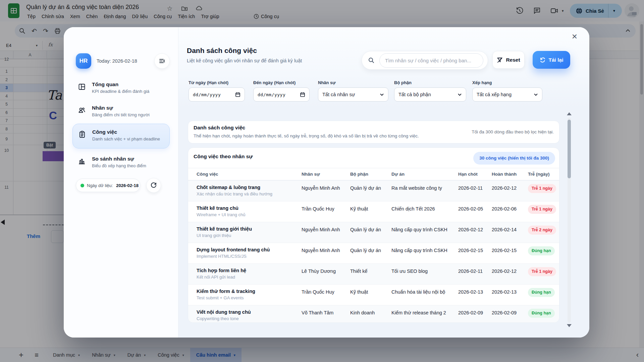 This screenshot has width=644, height=362. I want to click on dept-select: Tất cả bộ phận, so click(430, 95).